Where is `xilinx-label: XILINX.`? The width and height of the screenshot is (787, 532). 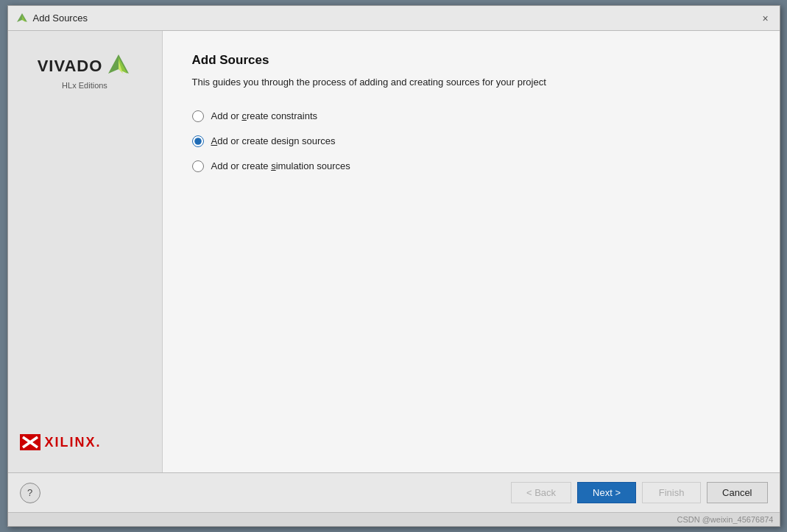
xilinx-label: XILINX. is located at coordinates (74, 443).